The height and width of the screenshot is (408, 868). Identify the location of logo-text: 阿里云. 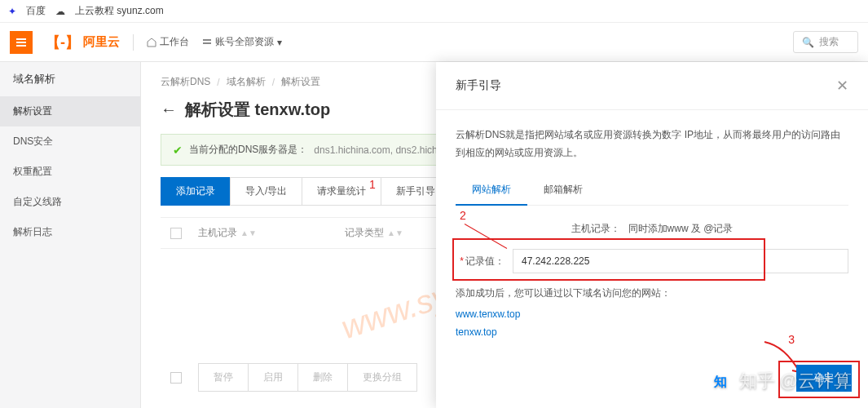
(101, 42).